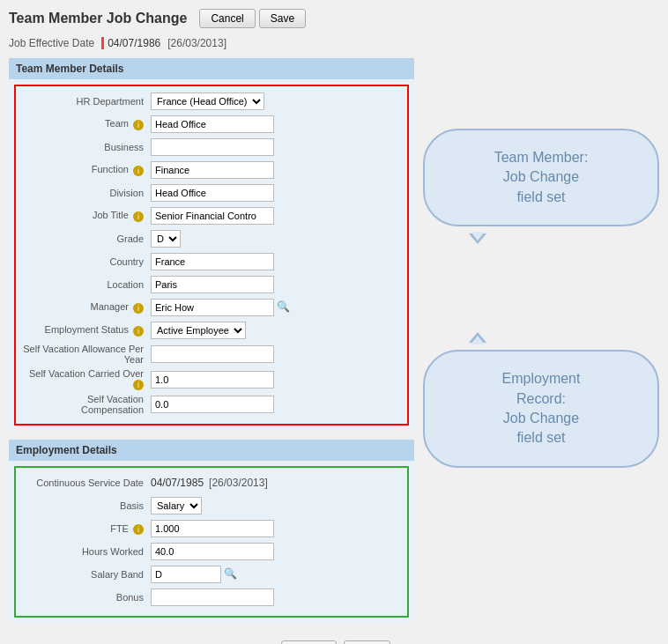 The image size is (668, 644). Describe the element at coordinates (98, 19) in the screenshot. I see `page-title: Team Member Job Change` at that location.